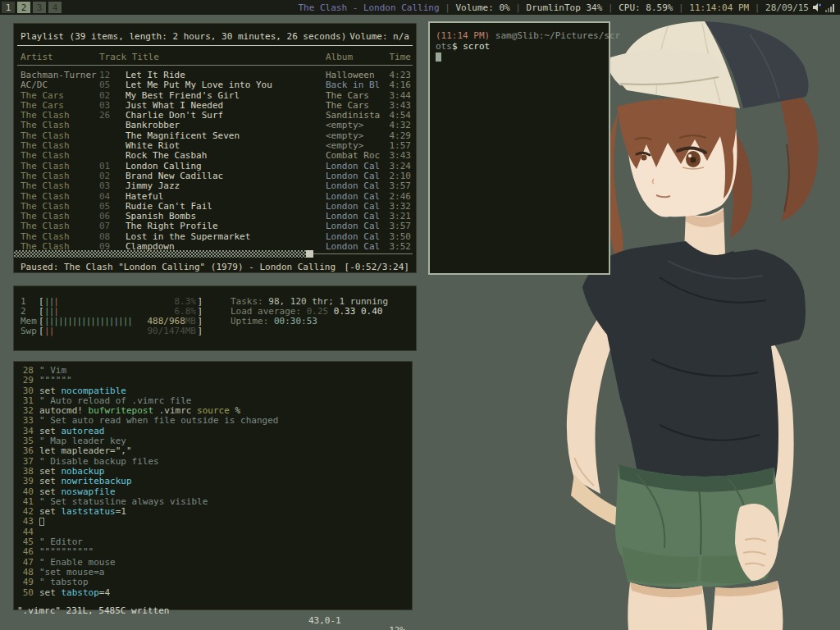  I want to click on workspace-tag-4: 4, so click(55, 7).